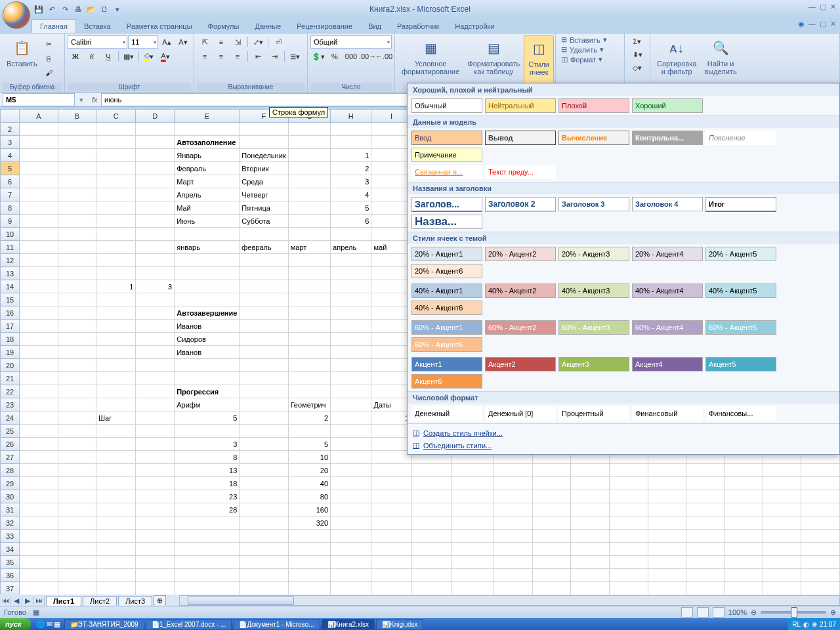  What do you see at coordinates (207, 208) in the screenshot?
I see `cell: Май` at bounding box center [207, 208].